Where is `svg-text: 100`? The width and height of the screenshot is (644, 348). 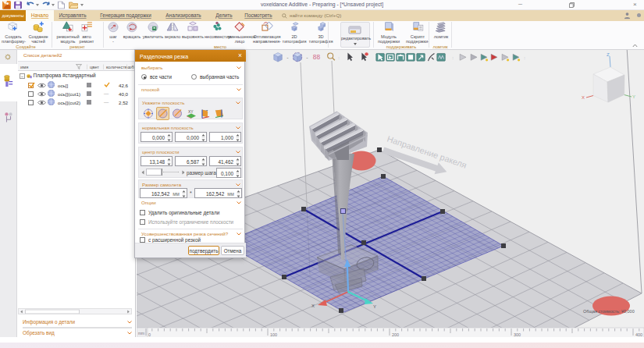
svg-text: 100 is located at coordinates (273, 335).